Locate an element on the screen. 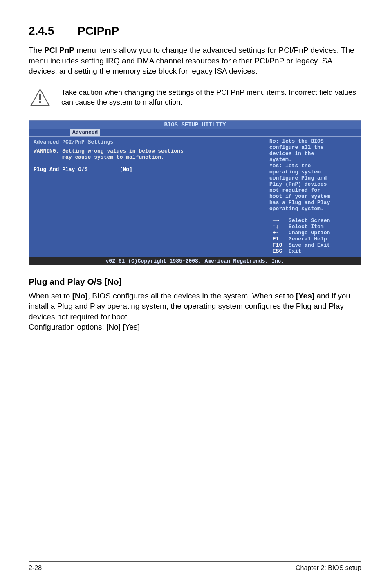 The image size is (390, 588). section-title-text: PCIPnP is located at coordinates (98, 31).